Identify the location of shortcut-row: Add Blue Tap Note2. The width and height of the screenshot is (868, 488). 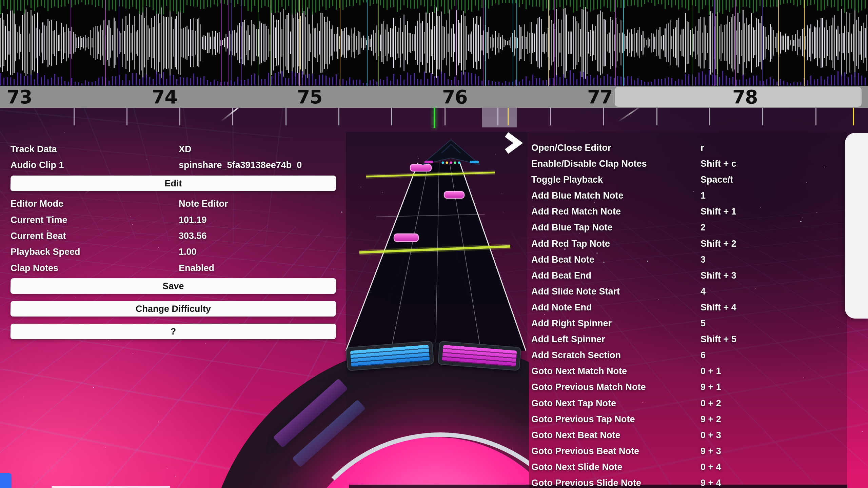
(680, 230).